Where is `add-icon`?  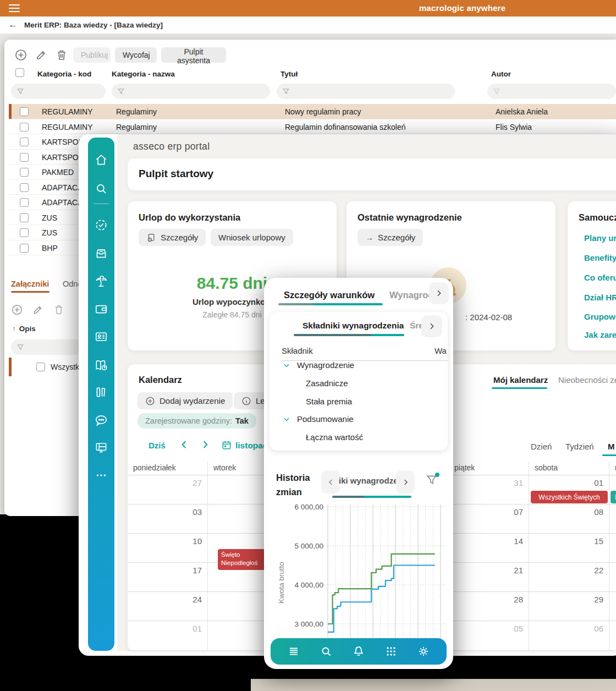
add-icon is located at coordinates (21, 55).